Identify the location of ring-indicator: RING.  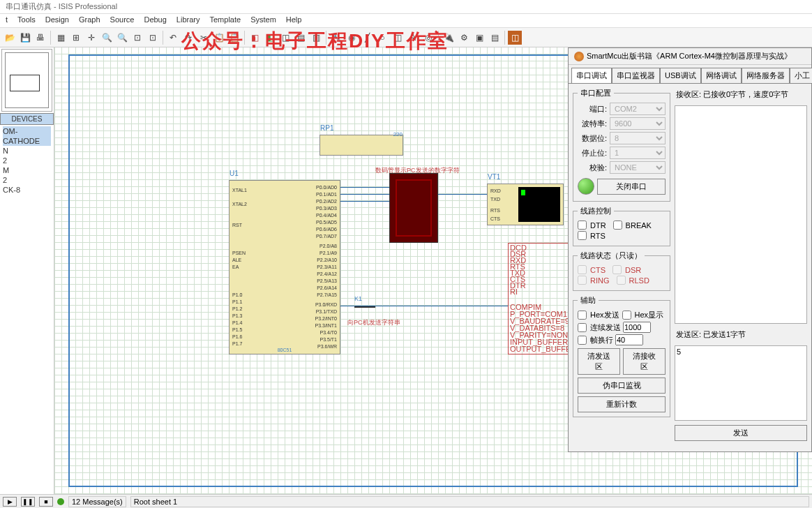
(594, 281).